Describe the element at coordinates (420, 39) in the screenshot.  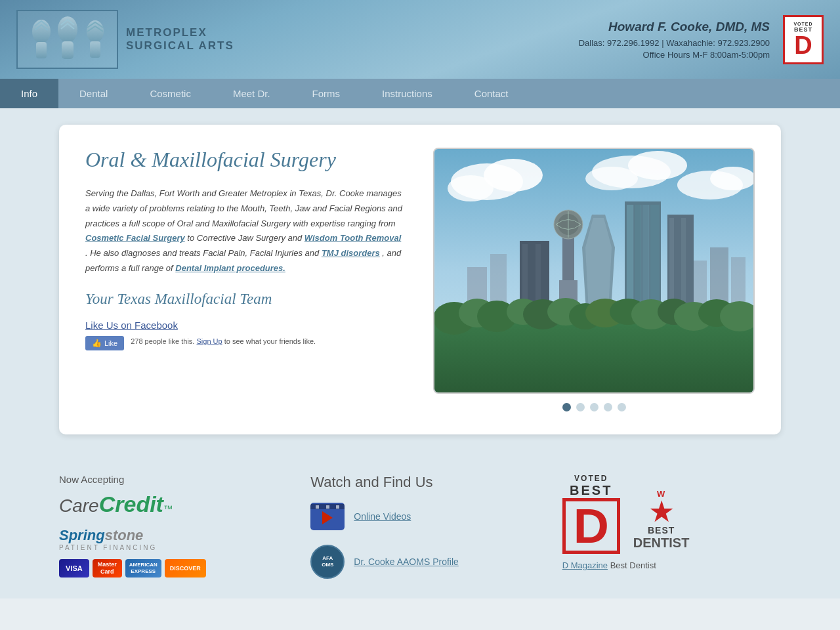
I see `header: METROPLEX SURGICAL ARTS Howard F. Cooke,…` at that location.